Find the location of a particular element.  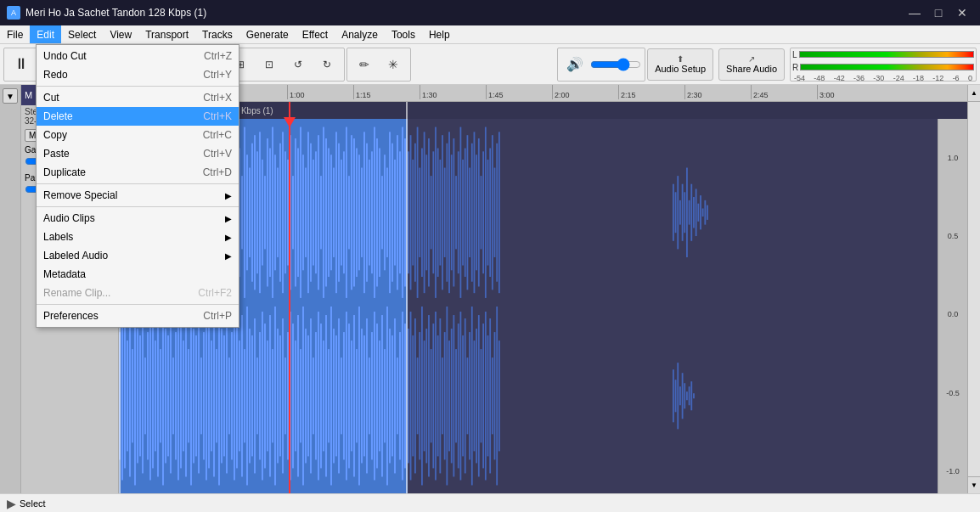

redo-label: Redo is located at coordinates (115, 75).